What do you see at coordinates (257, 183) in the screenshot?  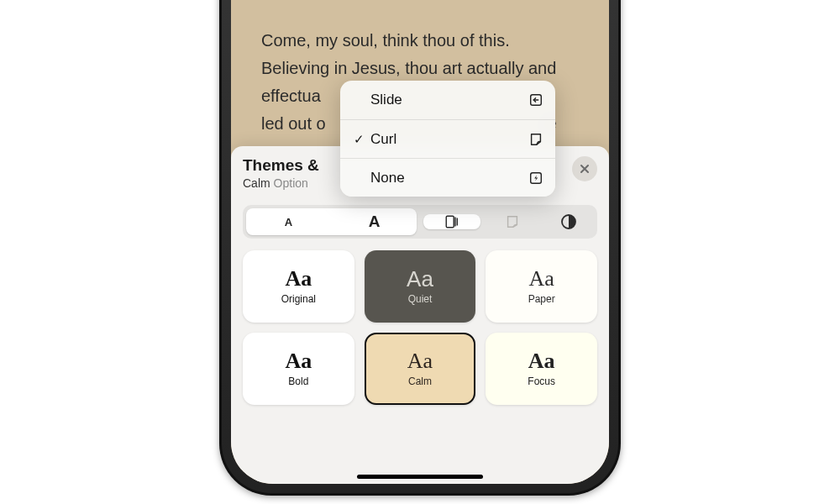 I see `current-theme-name: Calm` at bounding box center [257, 183].